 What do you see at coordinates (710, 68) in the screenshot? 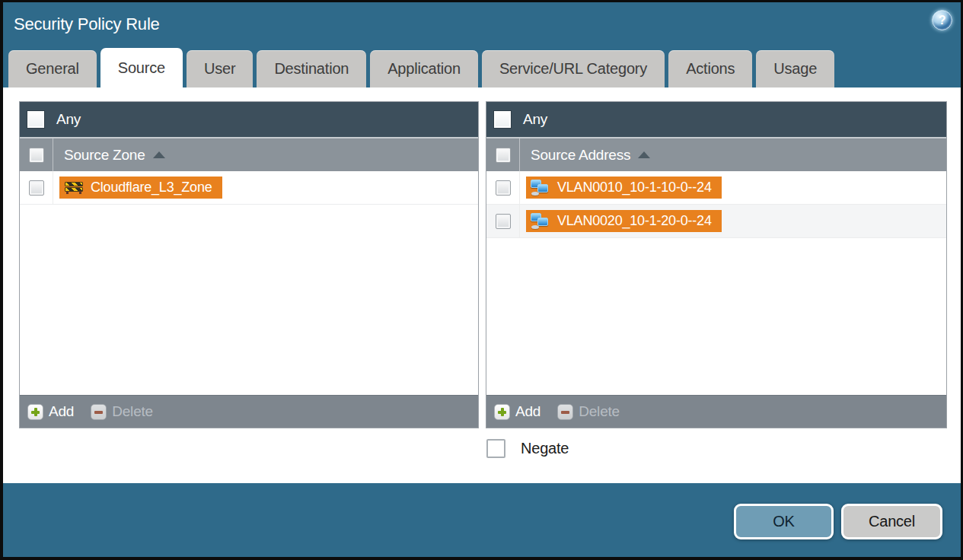
I see `tab-actions: Actions` at bounding box center [710, 68].